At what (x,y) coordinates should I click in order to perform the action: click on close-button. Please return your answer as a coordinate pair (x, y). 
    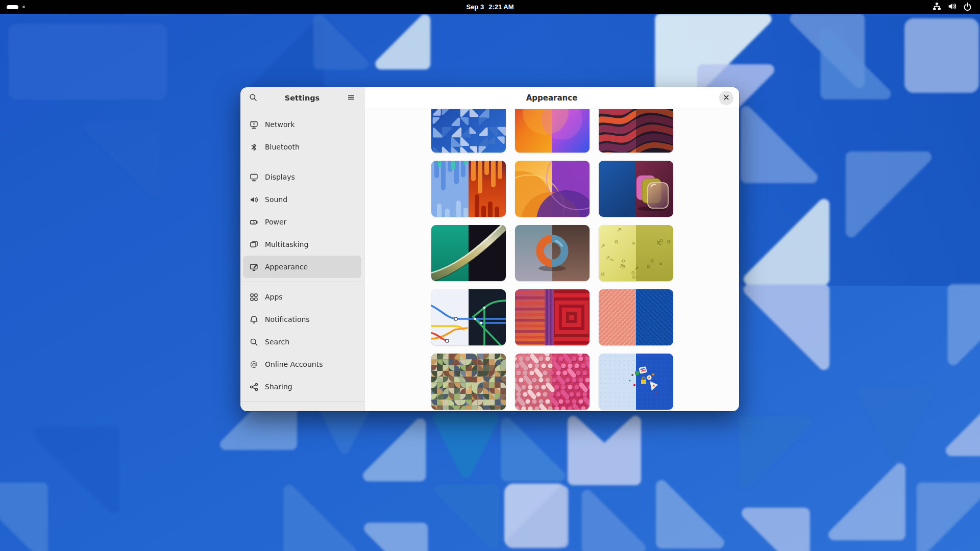
    Looking at the image, I should click on (726, 98).